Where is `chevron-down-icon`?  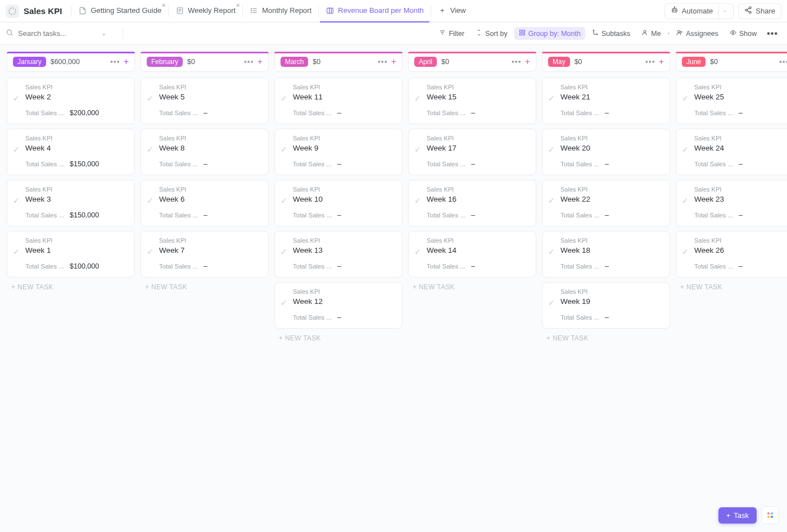
chevron-down-icon is located at coordinates (723, 11).